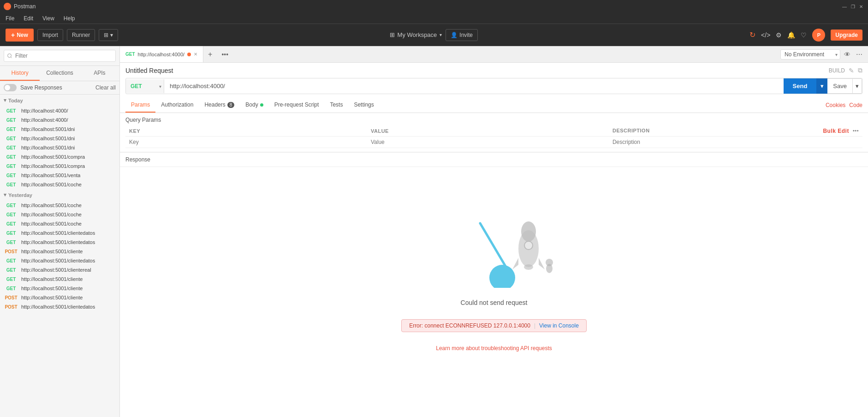 This screenshot has width=868, height=417. Describe the element at coordinates (81, 35) in the screenshot. I see `runner-button: Runner` at that location.